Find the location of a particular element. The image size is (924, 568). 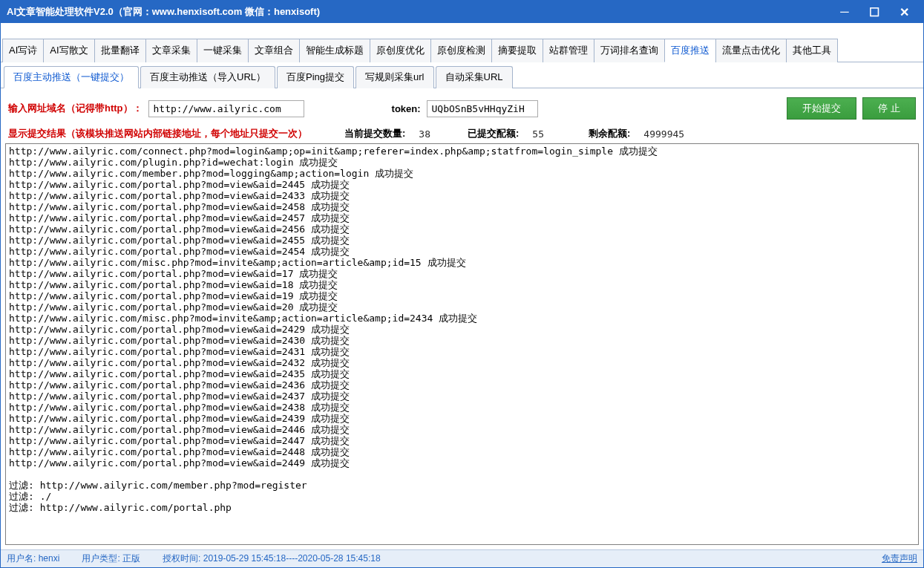

maximize-button: ☐ is located at coordinates (874, 12).